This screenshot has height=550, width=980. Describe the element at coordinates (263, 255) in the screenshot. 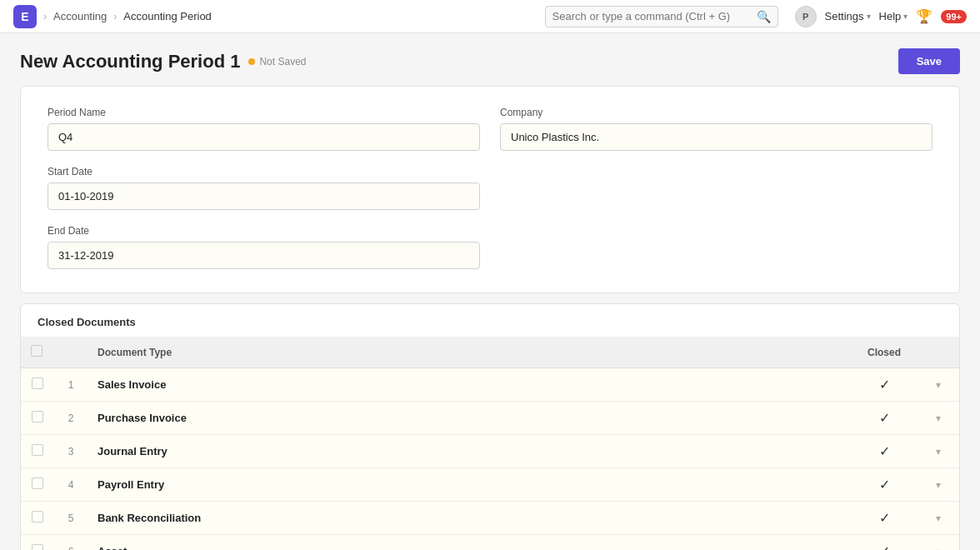

I see `end-date-input` at that location.